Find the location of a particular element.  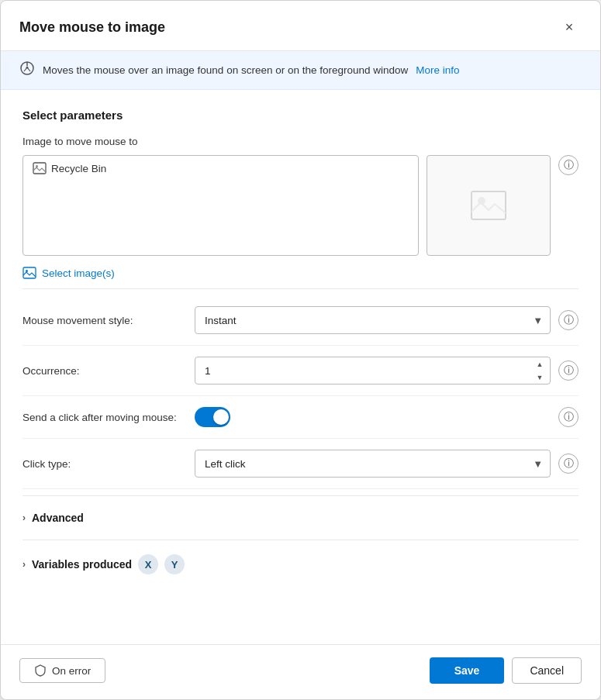

save-button: Save is located at coordinates (467, 671).